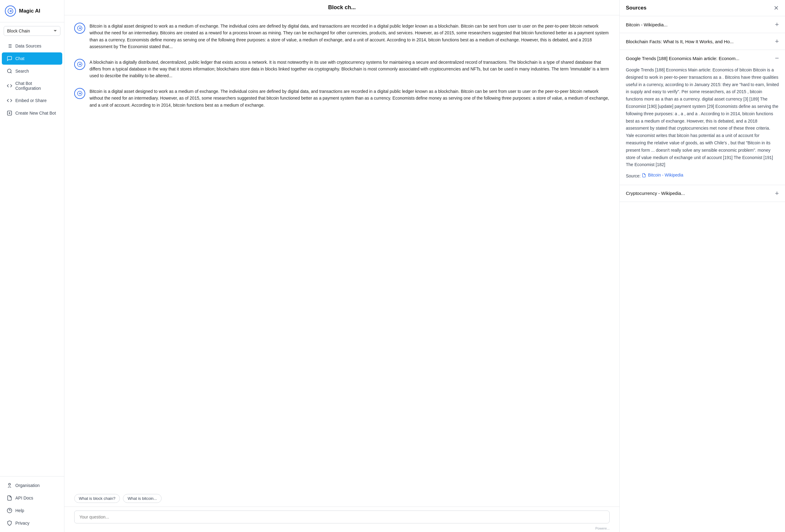 Image resolution: width=785 pixels, height=532 pixels. I want to click on source-content-text: Google Trends [188] Economics Main artic…, so click(703, 117).